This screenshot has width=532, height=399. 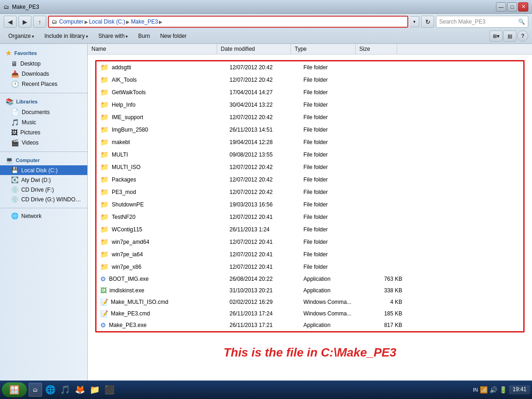 I want to click on col-type-header: Type, so click(x=323, y=49).